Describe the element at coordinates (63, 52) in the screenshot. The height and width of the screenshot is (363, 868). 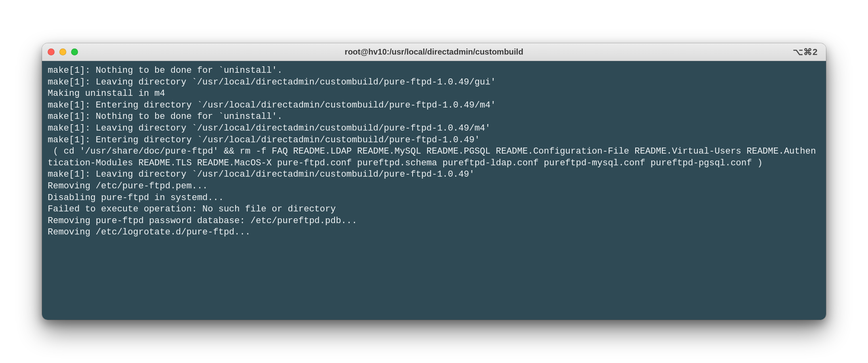
I see `window-controls` at that location.